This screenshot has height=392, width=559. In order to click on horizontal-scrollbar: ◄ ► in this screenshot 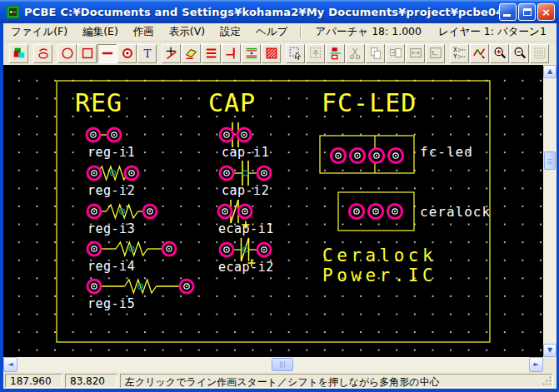, I will do `click(273, 365)`.